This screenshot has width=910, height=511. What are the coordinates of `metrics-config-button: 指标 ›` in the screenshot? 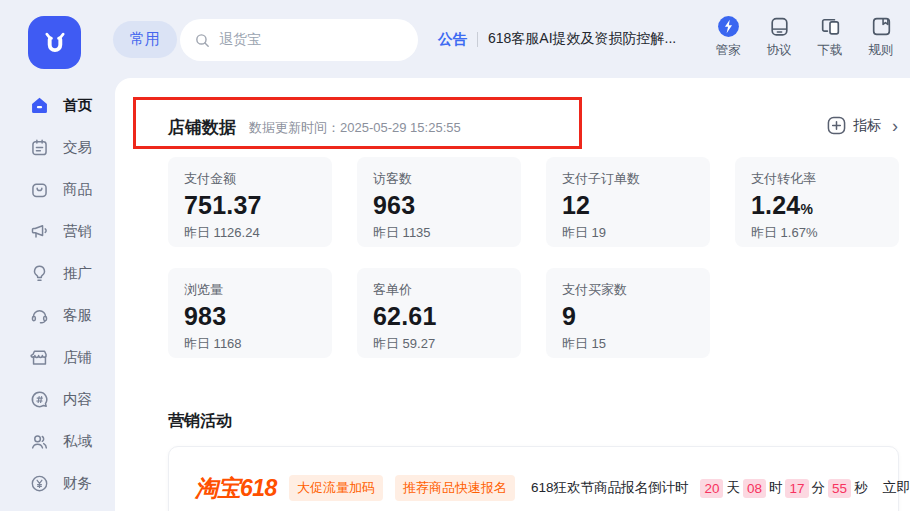 It's located at (862, 126).